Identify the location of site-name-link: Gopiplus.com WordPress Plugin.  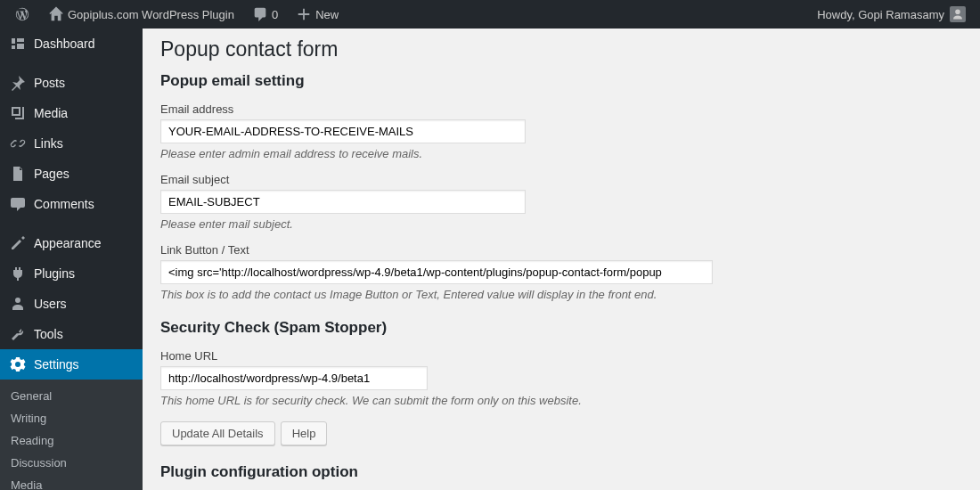
(141, 14).